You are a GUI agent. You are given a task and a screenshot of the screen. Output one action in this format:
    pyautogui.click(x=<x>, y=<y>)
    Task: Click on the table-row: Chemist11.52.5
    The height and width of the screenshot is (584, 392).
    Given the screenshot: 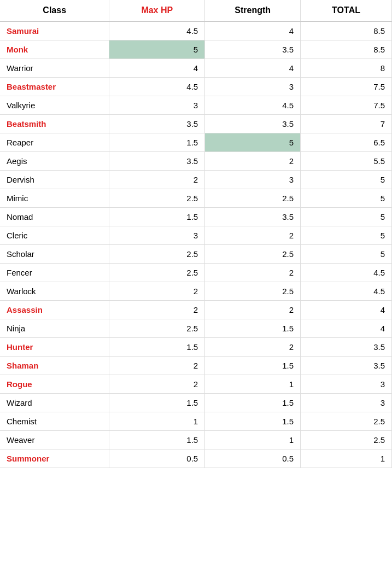 What is the action you would take?
    pyautogui.click(x=196, y=422)
    